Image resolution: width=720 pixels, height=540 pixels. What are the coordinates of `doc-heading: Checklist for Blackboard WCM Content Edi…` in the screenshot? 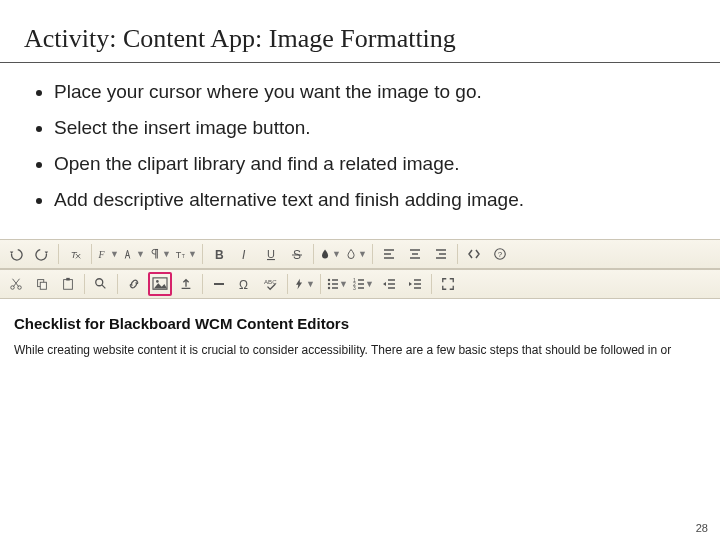 It's located at (360, 324).